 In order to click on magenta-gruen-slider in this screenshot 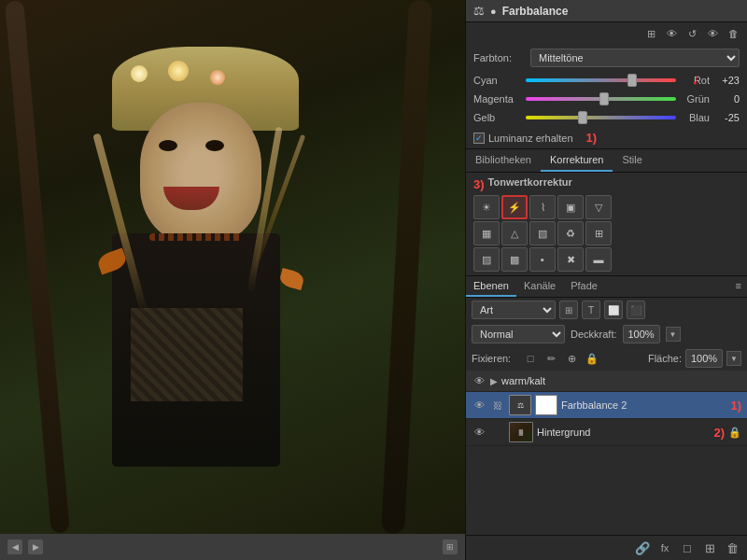, I will do `click(601, 99)`.